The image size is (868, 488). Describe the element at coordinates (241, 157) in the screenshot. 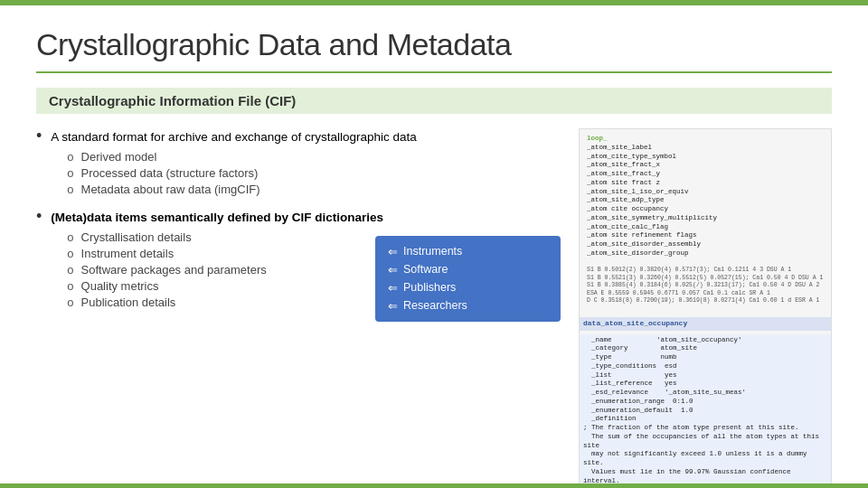

I see `sub-bullet-1: o Derived model` at that location.